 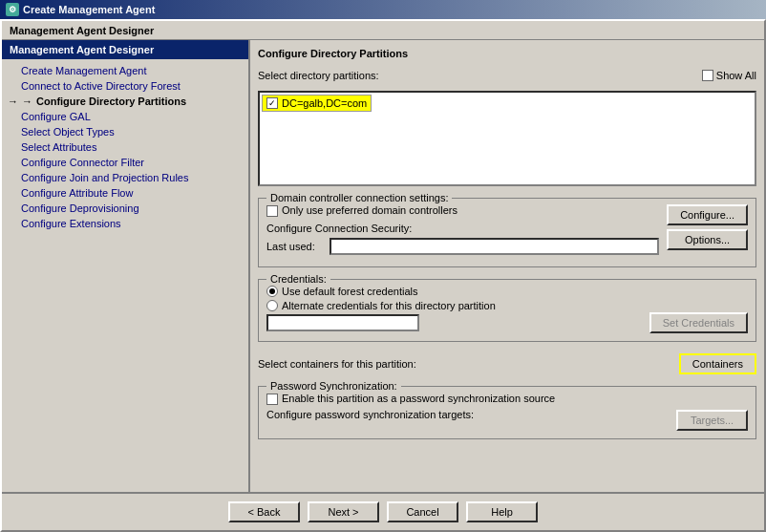 What do you see at coordinates (507, 74) in the screenshot?
I see `partition-header: Select directory partitions: Show All` at bounding box center [507, 74].